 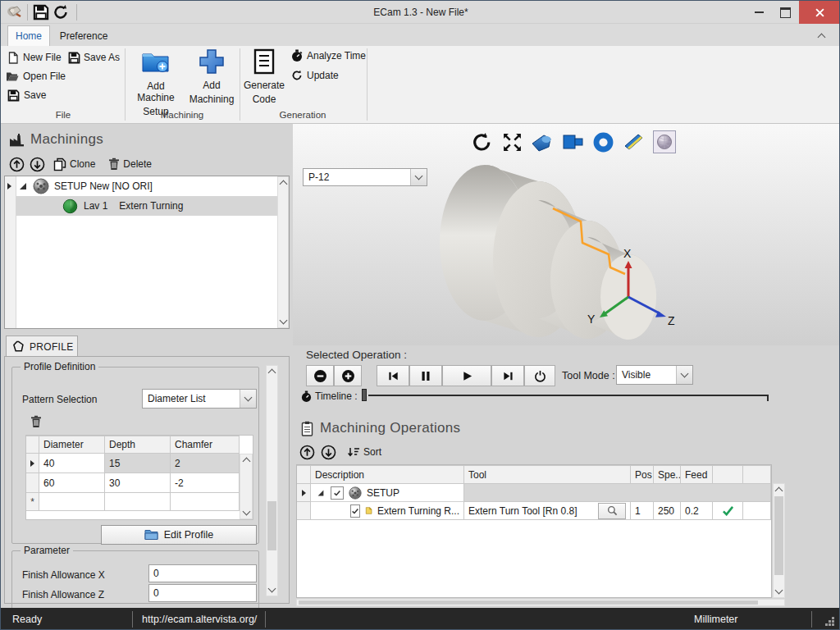 I want to click on resize-grip, so click(x=830, y=622).